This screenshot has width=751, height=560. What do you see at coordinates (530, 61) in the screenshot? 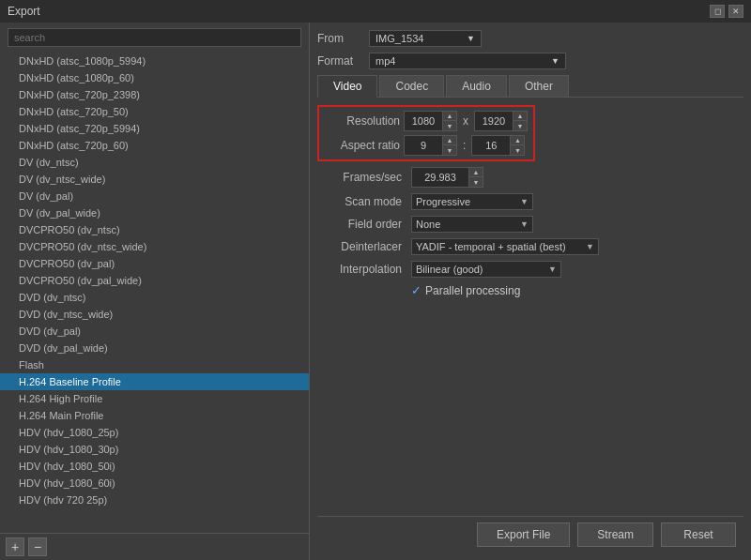
I see `format-row: Format mp4 ▼` at bounding box center [530, 61].